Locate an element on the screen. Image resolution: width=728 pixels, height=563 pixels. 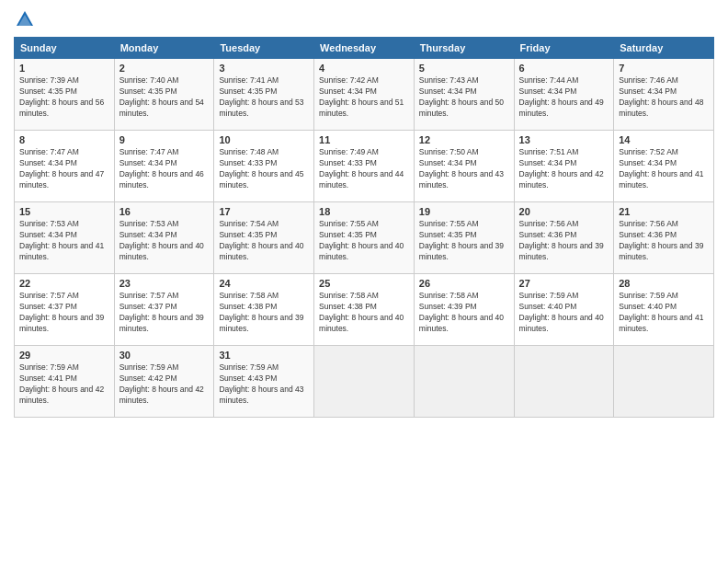
day-info: Sunrise: 7:49 AM Sunset: 4:33 PM Dayligh… is located at coordinates (364, 169).